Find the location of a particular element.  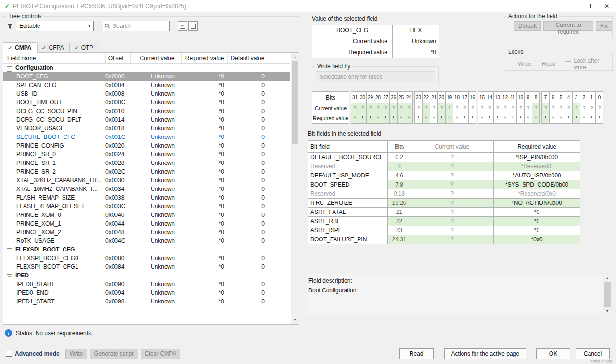

bit-required-18: * is located at coordinates (457, 118).